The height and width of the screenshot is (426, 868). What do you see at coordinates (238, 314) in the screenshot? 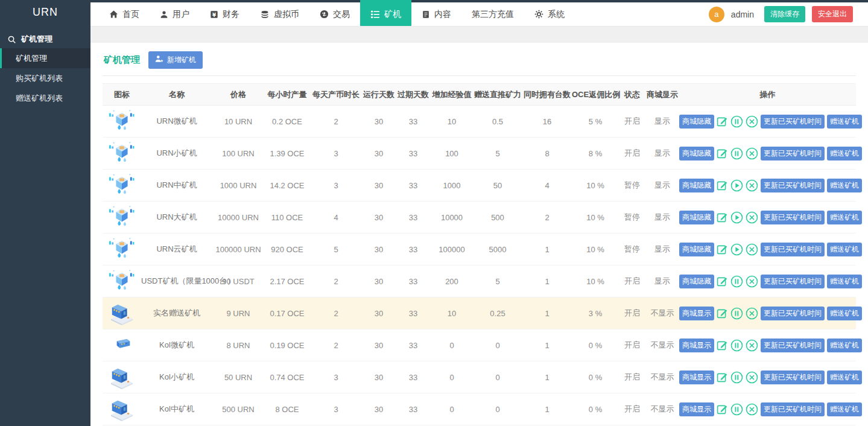
I see `price: 9 URN` at bounding box center [238, 314].